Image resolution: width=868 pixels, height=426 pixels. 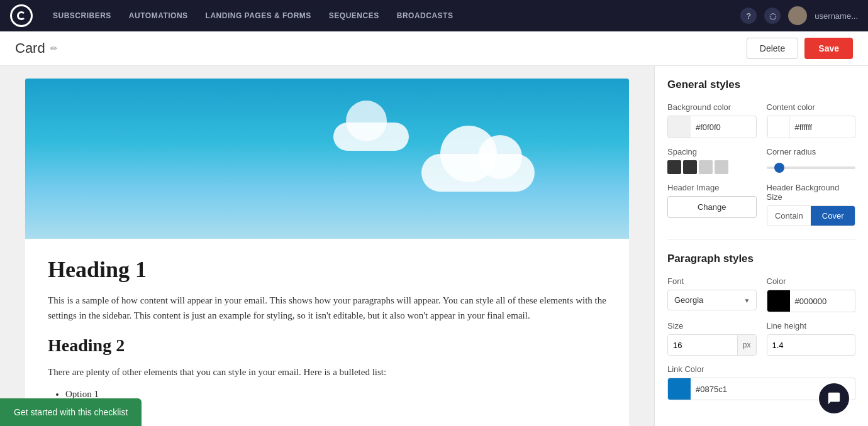 I want to click on contain-button: Contain, so click(x=789, y=216).